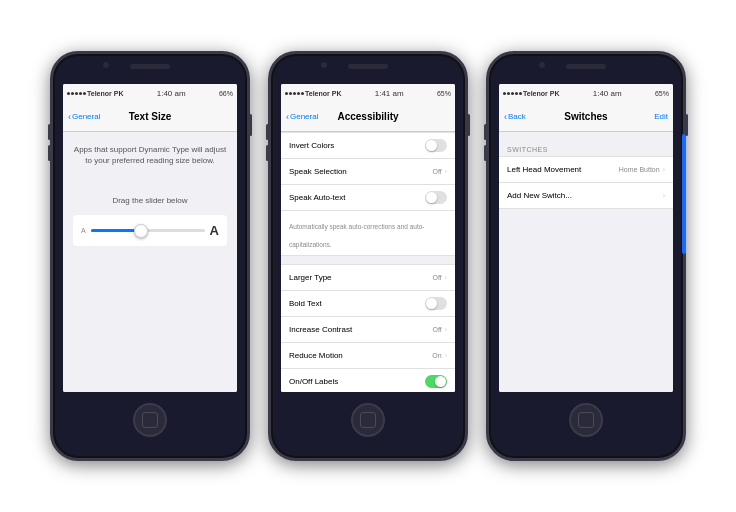 This screenshot has height=512, width=736. Describe the element at coordinates (316, 356) in the screenshot. I see `reduce-motion-label: Reduce Motion` at that location.